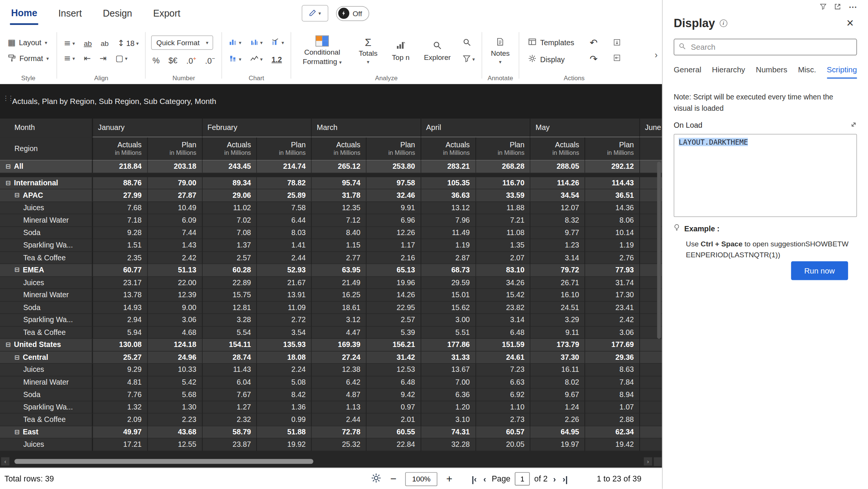 Image resolution: width=868 pixels, height=489 pixels. I want to click on value-cell: 51.13, so click(175, 270).